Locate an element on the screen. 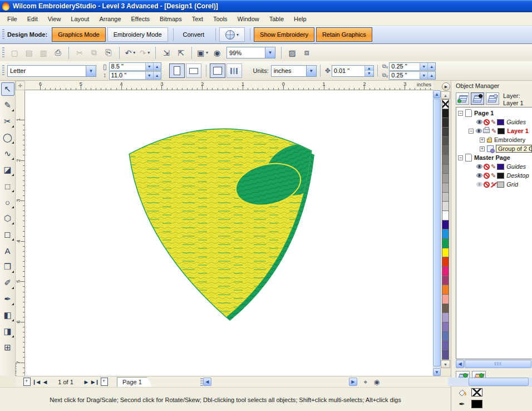 The height and width of the screenshot is (411, 532). show-design-button: ▣▾ is located at coordinates (203, 53).